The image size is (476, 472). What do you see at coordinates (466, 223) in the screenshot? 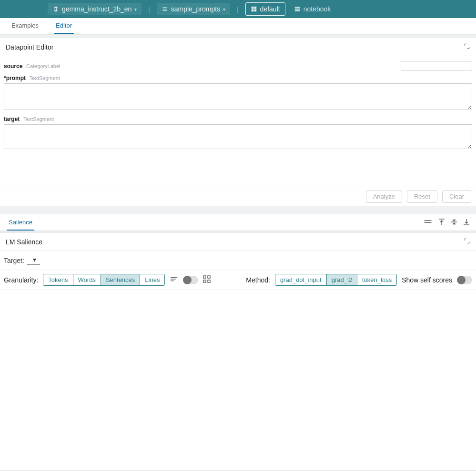
I see `align-bottom-icon` at bounding box center [466, 223].